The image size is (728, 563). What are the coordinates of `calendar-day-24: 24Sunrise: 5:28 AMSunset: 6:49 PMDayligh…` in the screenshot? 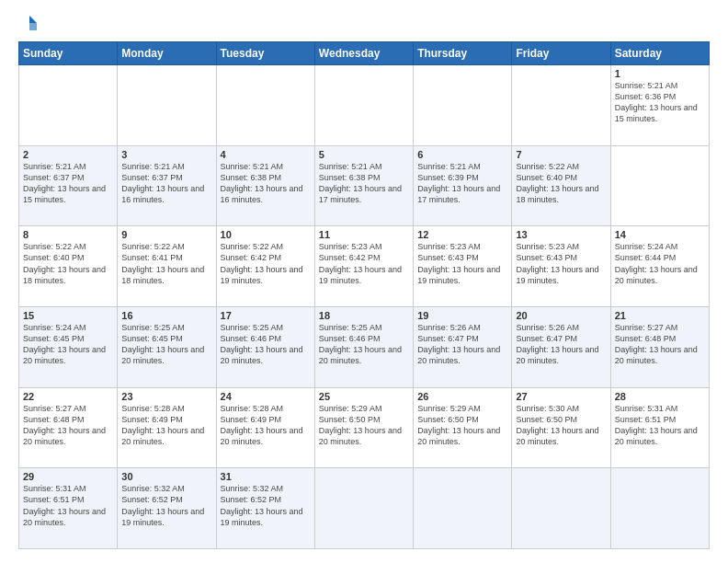 It's located at (265, 428).